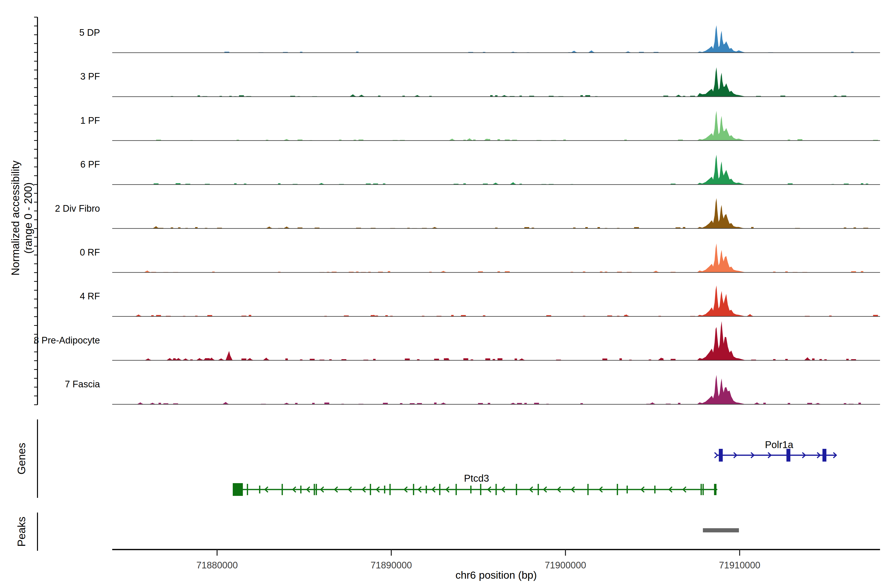  Describe the element at coordinates (496, 258) in the screenshot. I see `coverage-track-0-rf` at that location.